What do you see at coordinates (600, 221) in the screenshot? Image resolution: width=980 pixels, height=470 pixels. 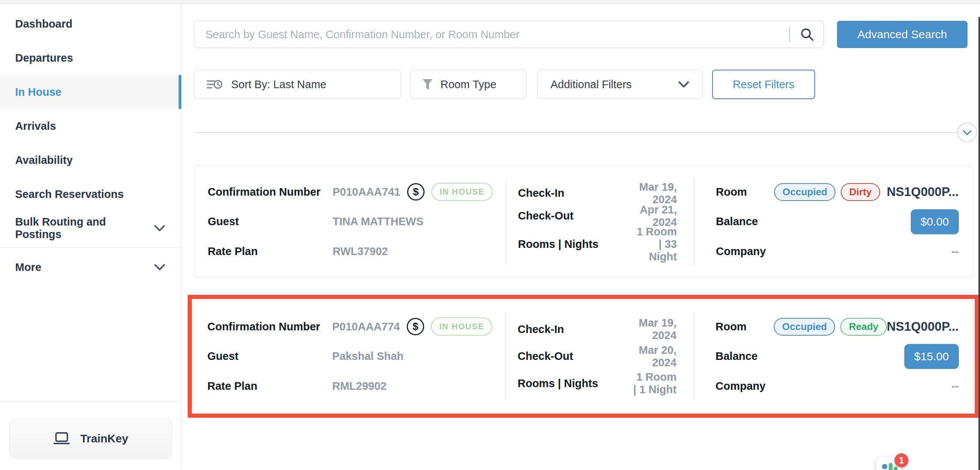 I see `card-dates-column: Check-In Mar 19, 2024 Check-Out Apr 21, …` at bounding box center [600, 221].